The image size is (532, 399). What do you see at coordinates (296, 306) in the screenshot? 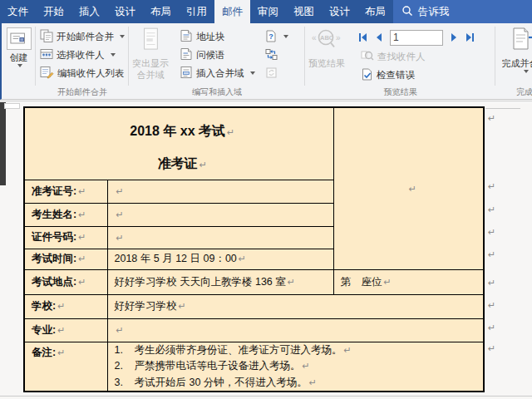
I see `value-cell-school: 好好学习学校↵` at bounding box center [296, 306].